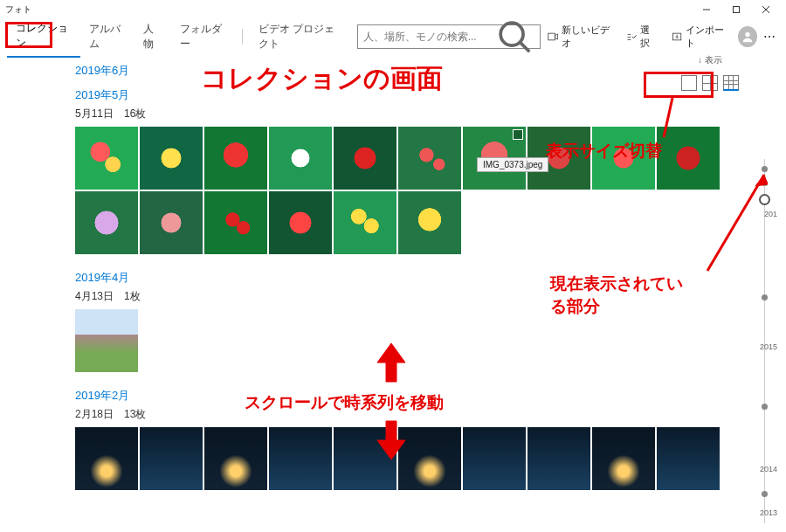 Image resolution: width=786 pixels, height=532 pixels. I want to click on user-avatar, so click(748, 37).